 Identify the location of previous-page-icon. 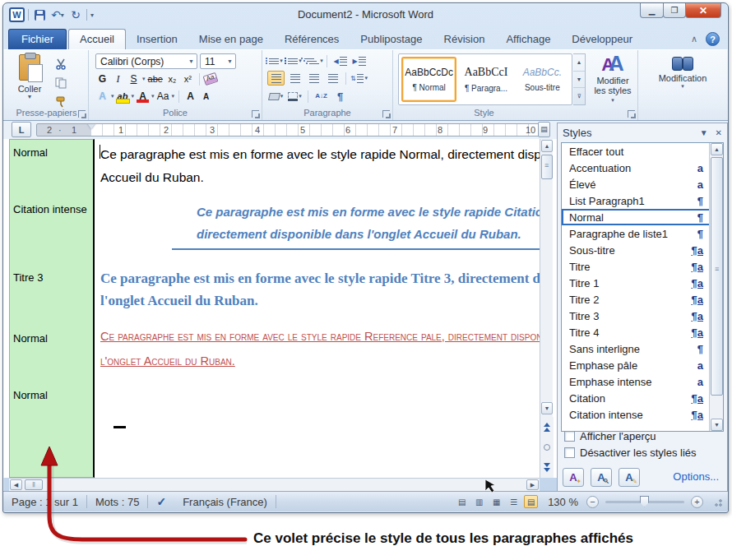
(547, 428).